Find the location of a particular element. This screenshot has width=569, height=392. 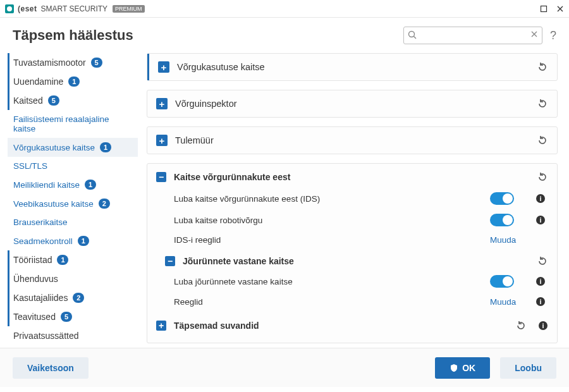

sidebar-item-network-protection: Võrgukasutuse kaitse 1 is located at coordinates (73, 147).